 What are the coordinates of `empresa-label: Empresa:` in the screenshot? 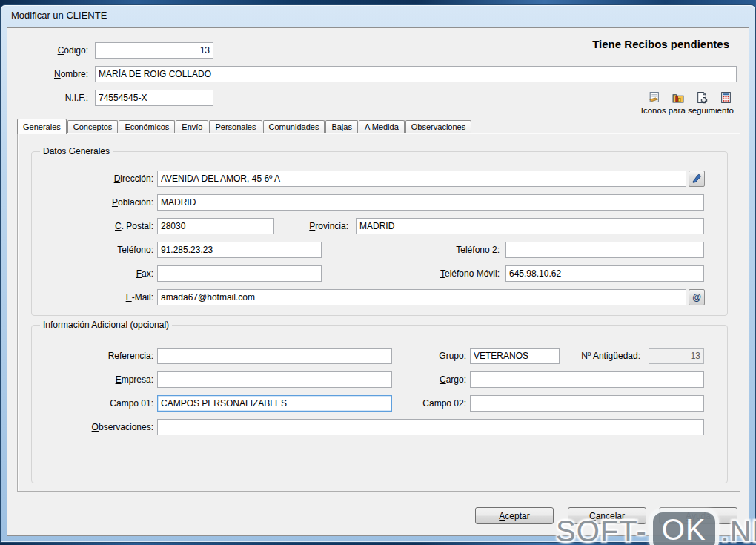 It's located at (93, 380).